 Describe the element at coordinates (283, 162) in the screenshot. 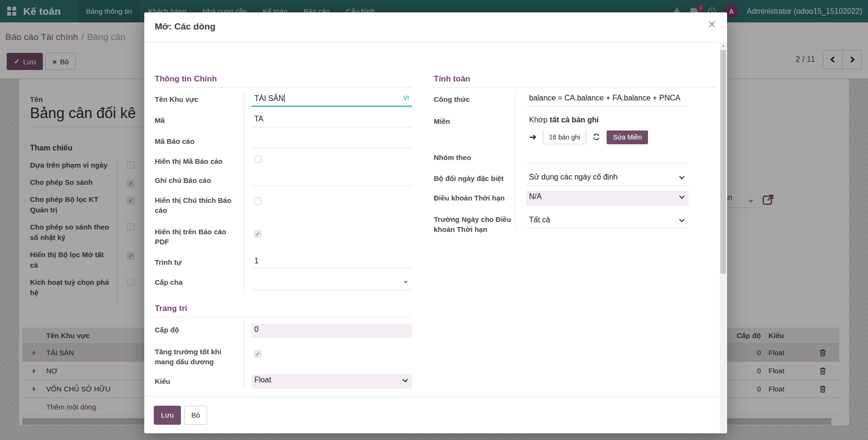

I see `field-hien-thi-ma-bao-cao: Hiển thị Mã Báo cáo ✓` at that location.